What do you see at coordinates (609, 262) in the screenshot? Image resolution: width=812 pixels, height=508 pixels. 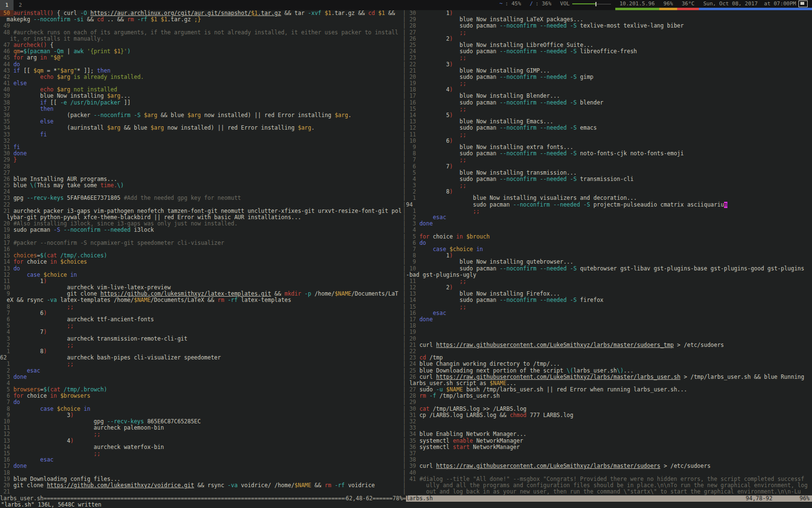 I see `code-line: 9 blue Now installing qutebrowser...` at bounding box center [609, 262].